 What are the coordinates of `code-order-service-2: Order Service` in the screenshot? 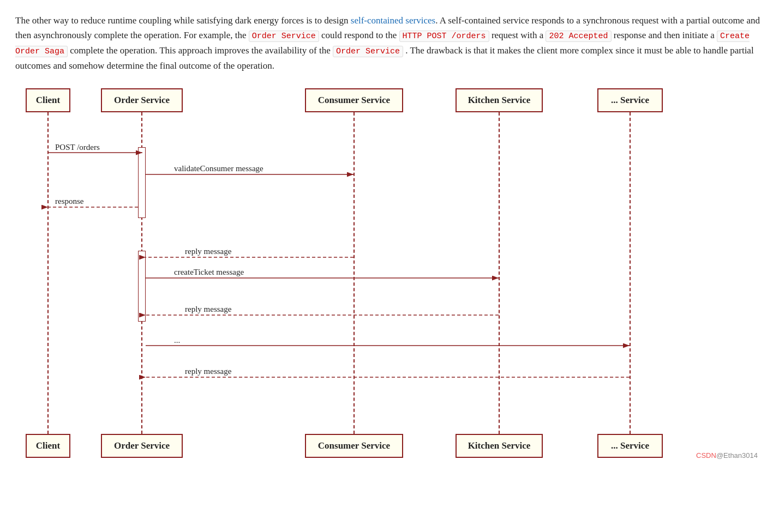 It's located at (368, 51).